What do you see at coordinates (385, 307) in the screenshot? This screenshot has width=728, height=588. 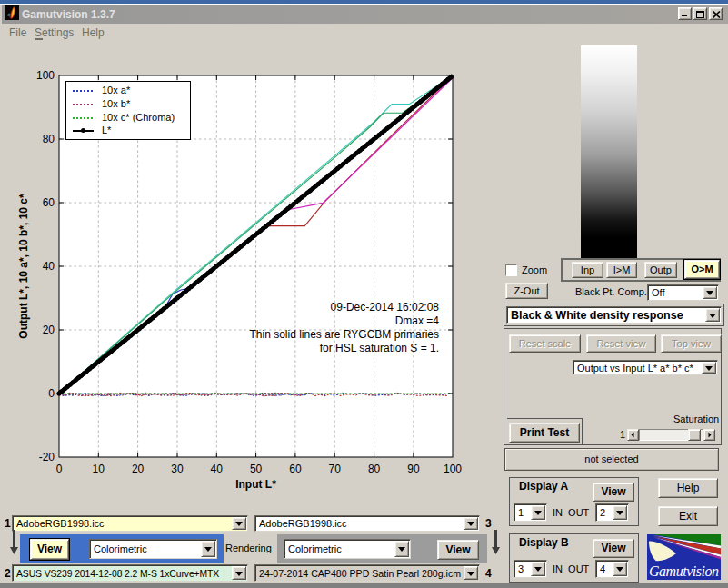 I see `svg-text: 09-Dec-2014 16:02:08` at bounding box center [385, 307].